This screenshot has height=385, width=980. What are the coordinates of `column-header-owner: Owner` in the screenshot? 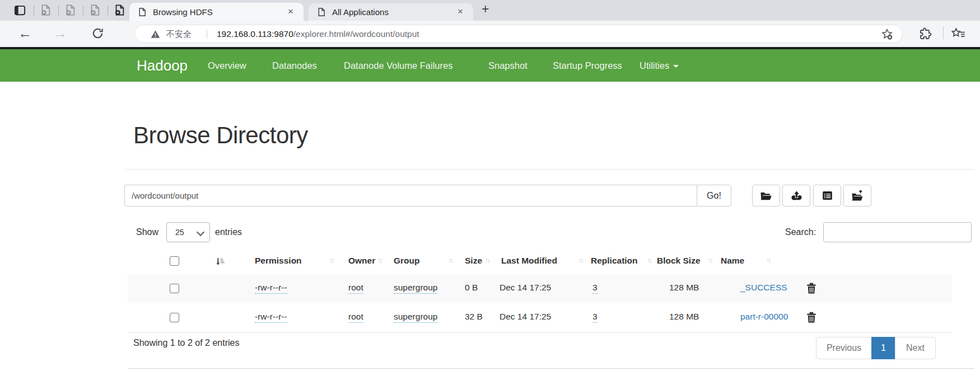 It's located at (362, 261).